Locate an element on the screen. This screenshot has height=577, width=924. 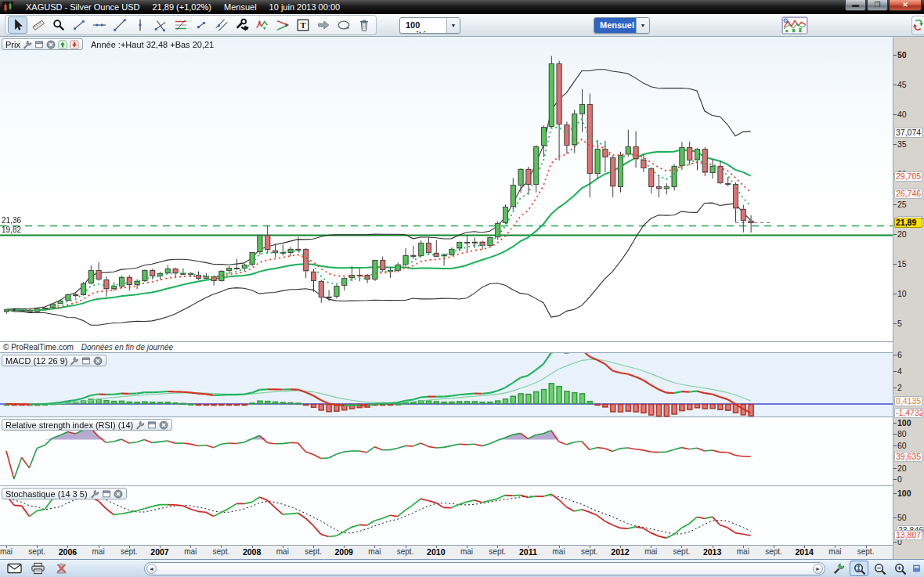
drawing-tools-tool is located at coordinates (241, 25).